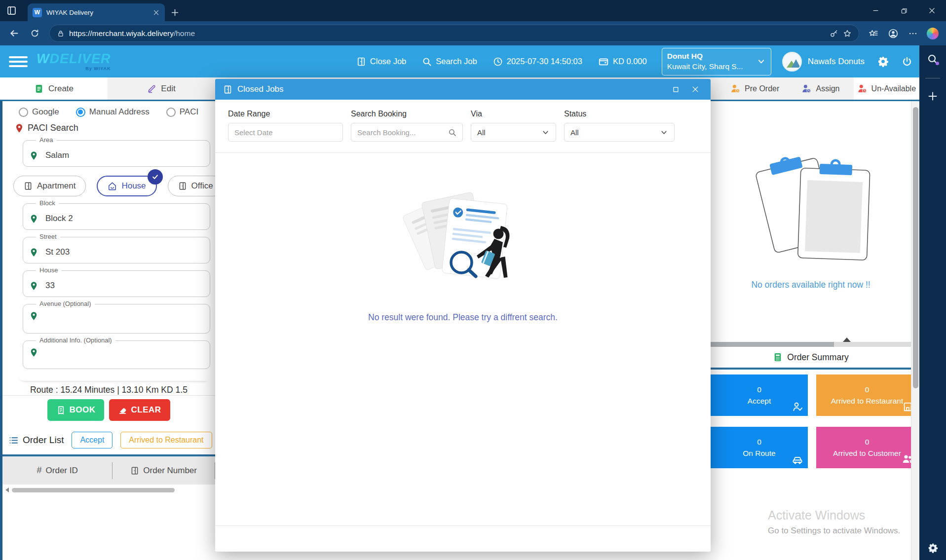 This screenshot has height=560, width=946. Describe the element at coordinates (847, 34) in the screenshot. I see `favorite-star-icon` at that location.